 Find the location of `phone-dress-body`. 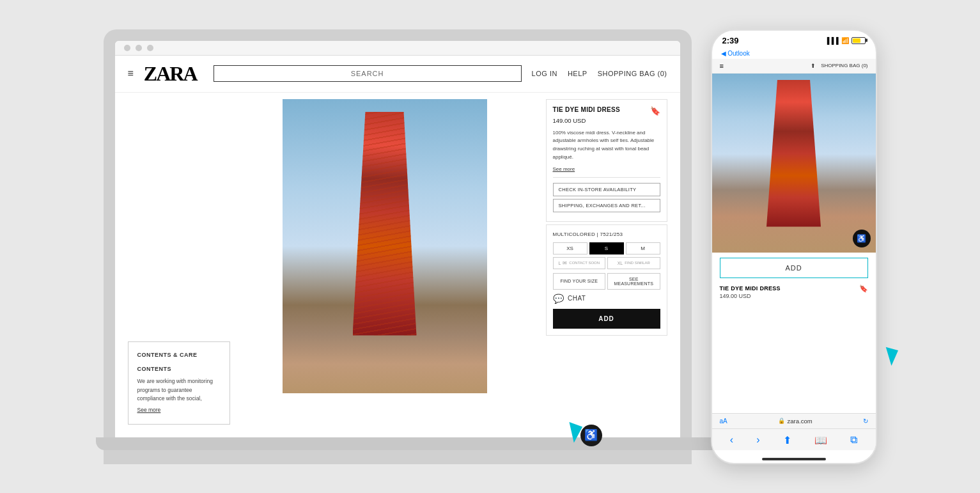

phone-dress-body is located at coordinates (794, 153).